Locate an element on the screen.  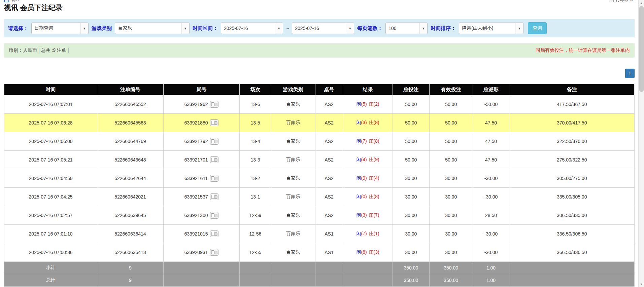
cell-remark: 336.50/306.50 is located at coordinates (572, 234).